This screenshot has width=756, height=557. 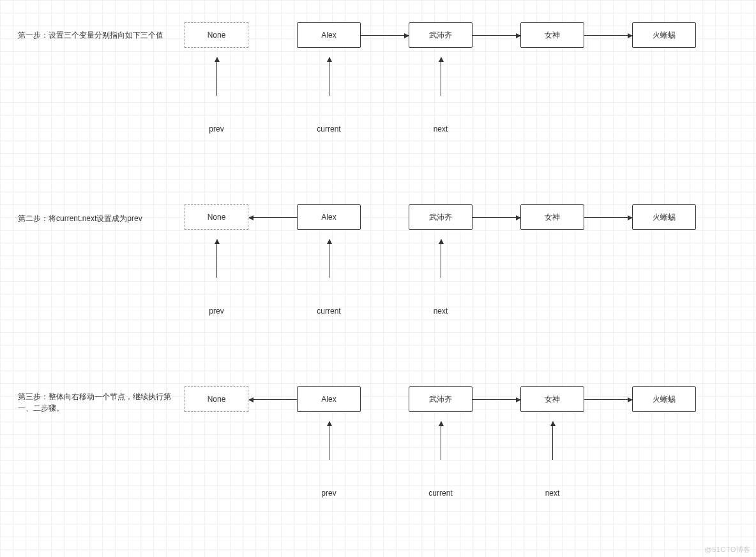 What do you see at coordinates (329, 35) in the screenshot?
I see `node-alex-1: Alex` at bounding box center [329, 35].